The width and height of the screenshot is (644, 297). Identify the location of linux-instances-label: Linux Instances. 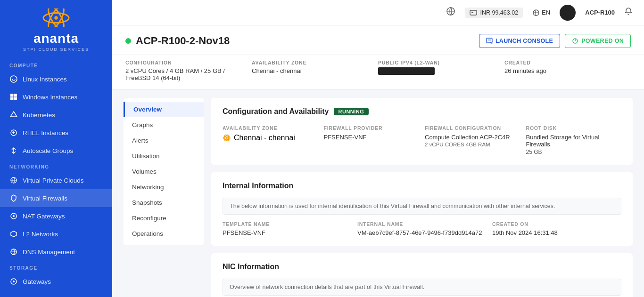
(45, 79).